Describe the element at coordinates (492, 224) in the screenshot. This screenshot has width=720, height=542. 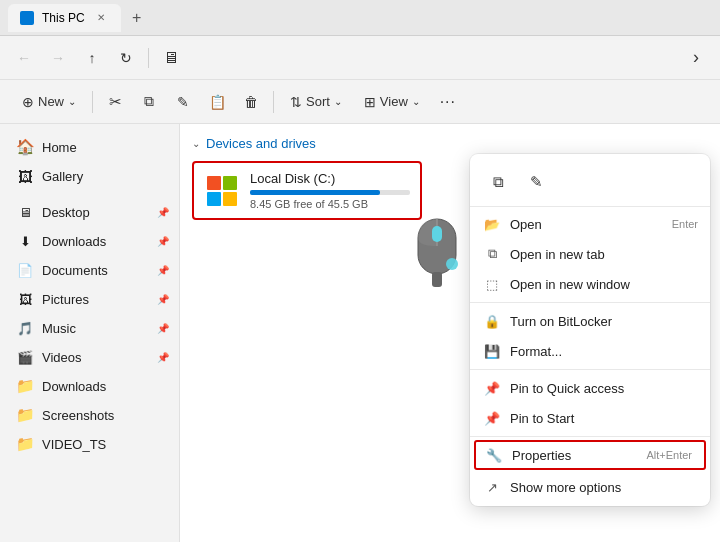
I see `ctx-open-icon: 📂` at that location.